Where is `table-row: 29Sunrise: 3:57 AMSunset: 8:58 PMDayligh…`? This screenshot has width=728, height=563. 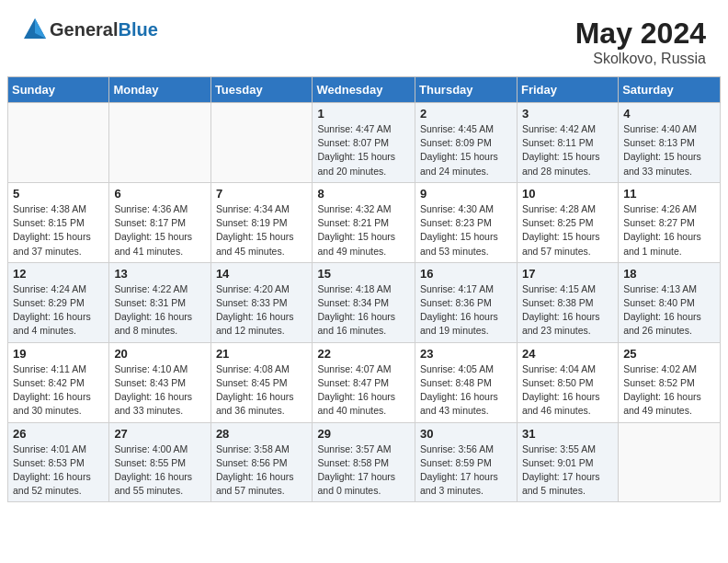
table-row: 29Sunrise: 3:57 AMSunset: 8:58 PMDayligh… is located at coordinates (364, 462).